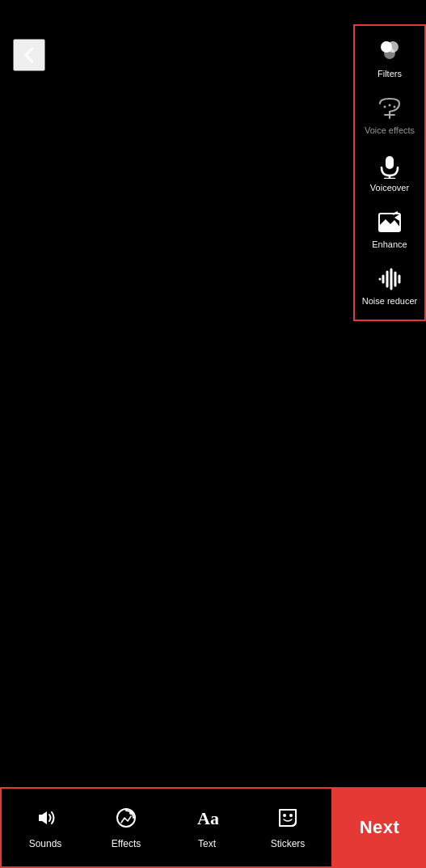 This screenshot has height=868, width=426. What do you see at coordinates (390, 52) in the screenshot?
I see `filters-icon` at bounding box center [390, 52].